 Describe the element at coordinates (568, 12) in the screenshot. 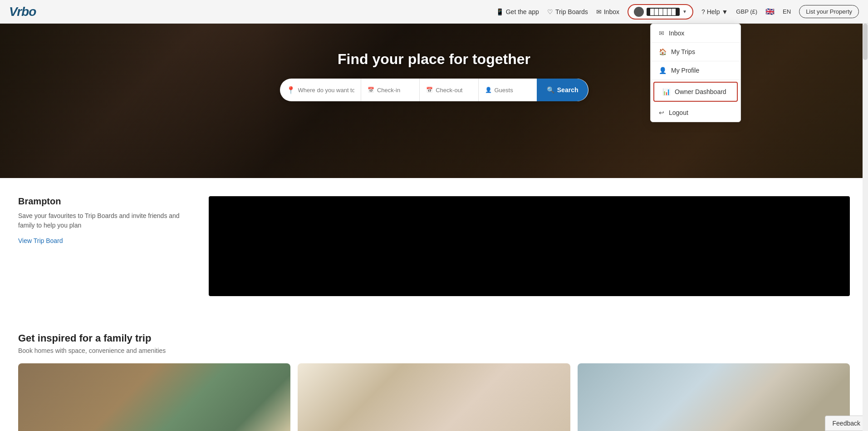

I see `trip-boards-link: ♡ Trip Boards` at that location.